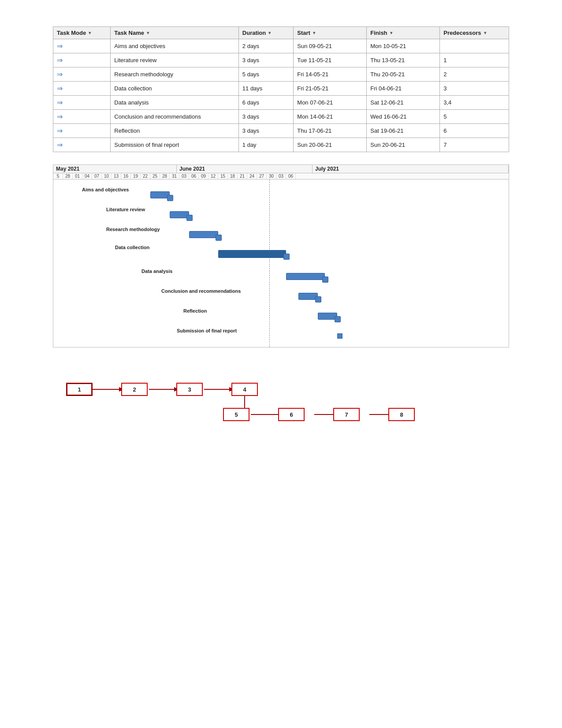 This screenshot has width=562, height=728. I want to click on table-row: ⇒ Research methodology 5 days Fri 14-05-…, so click(281, 75).